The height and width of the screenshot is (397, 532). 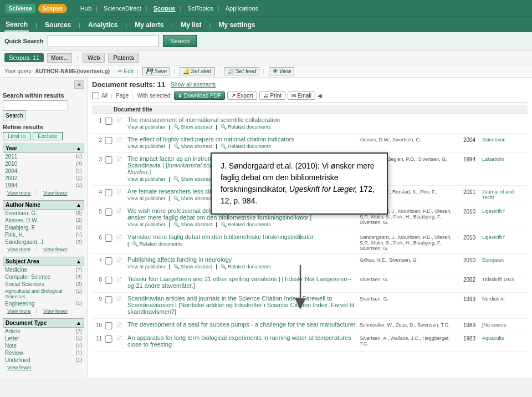 I want to click on year-filter-header: Year ▲, so click(x=43, y=149).